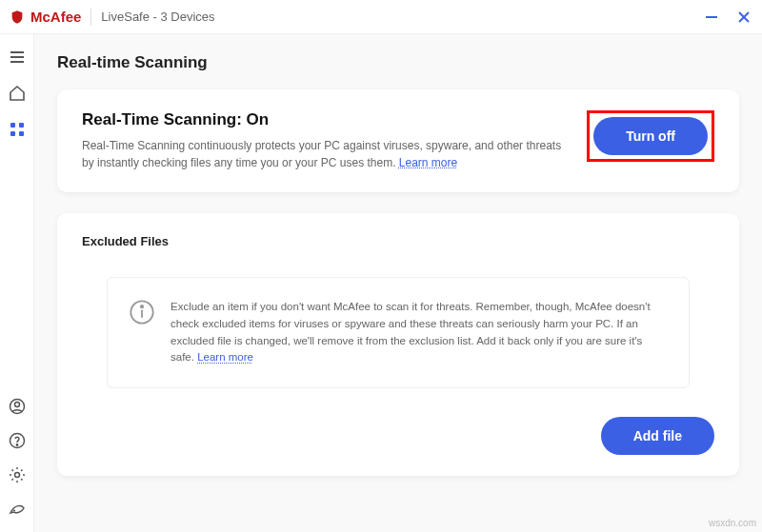  Describe the element at coordinates (55, 17) in the screenshot. I see `brand-name: McAfee` at that location.